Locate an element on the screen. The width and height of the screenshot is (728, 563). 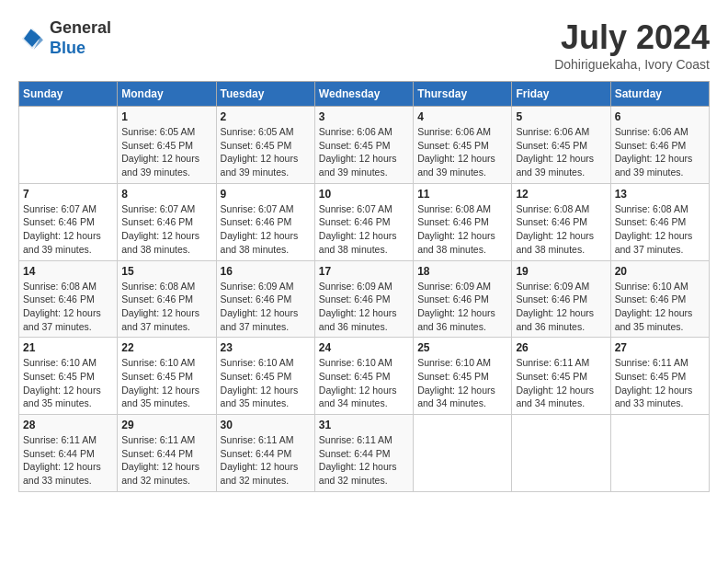
day-number: 26 is located at coordinates (561, 348).